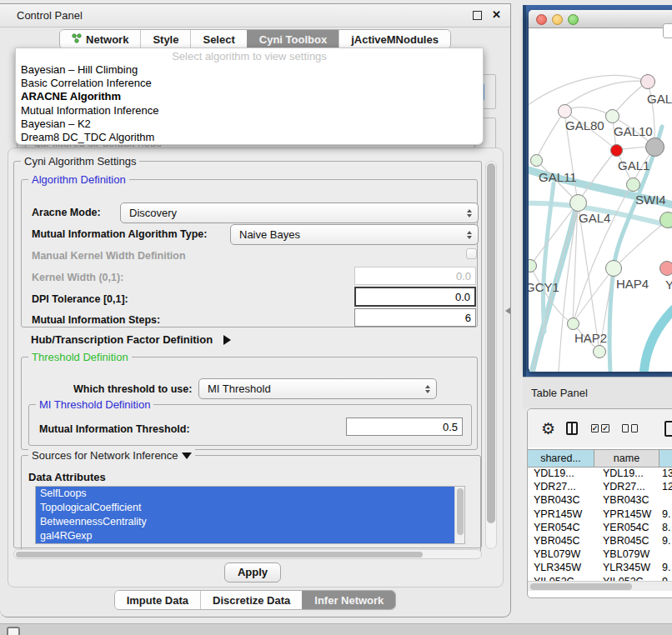  What do you see at coordinates (612, 117) in the screenshot?
I see `network-node-gal10` at bounding box center [612, 117].